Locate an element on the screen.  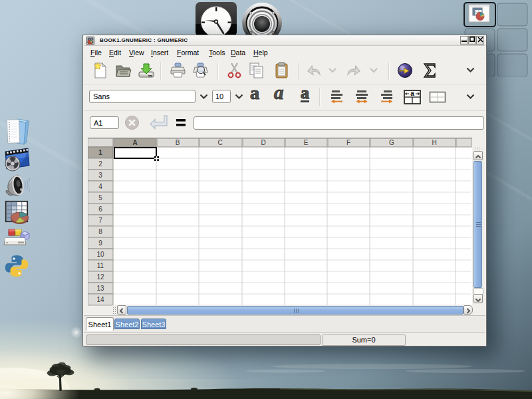
svg-text: H is located at coordinates (434, 142).